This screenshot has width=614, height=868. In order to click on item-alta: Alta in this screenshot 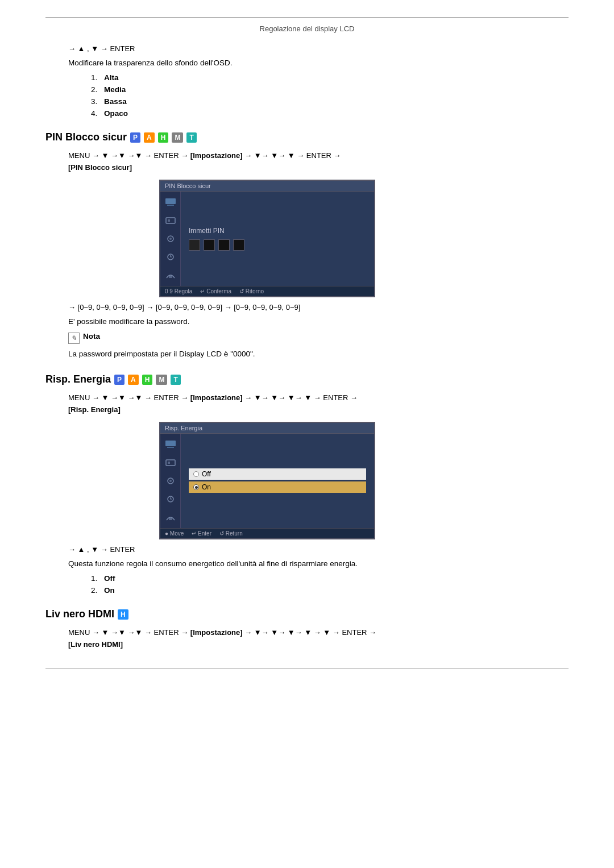, I will do `click(111, 77)`.